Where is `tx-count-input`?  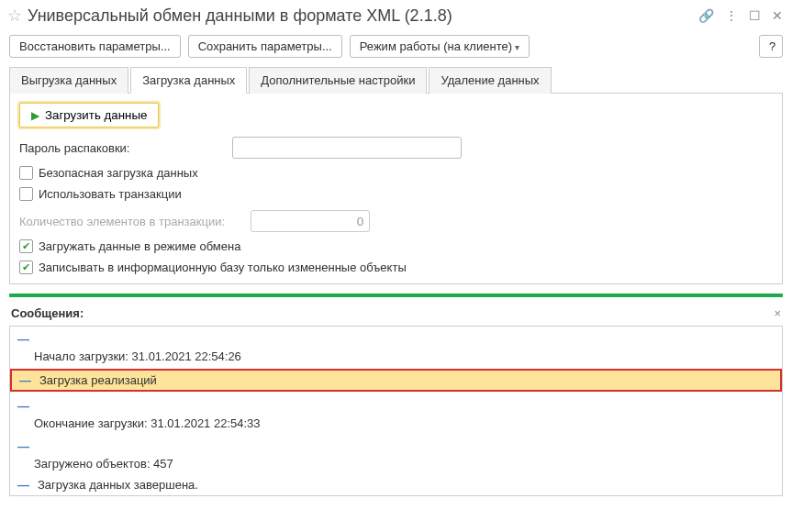 tx-count-input is located at coordinates (310, 221).